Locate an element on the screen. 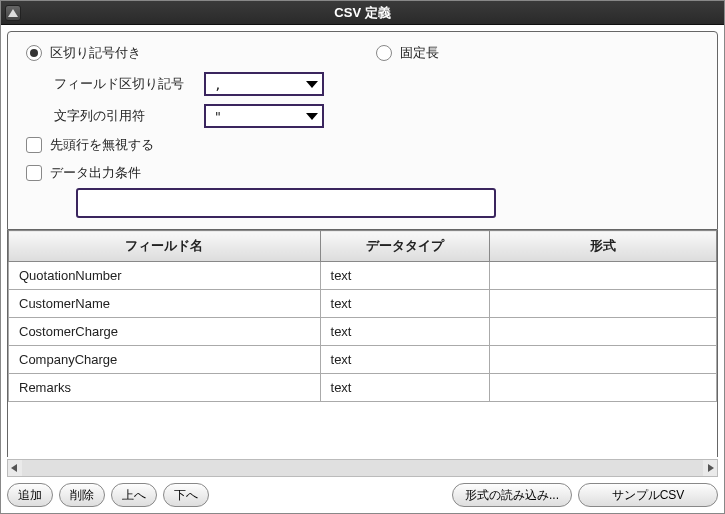 This screenshot has height=514, width=725. format-mode-group: 区切り記号付き 固定長 is located at coordinates (362, 53).